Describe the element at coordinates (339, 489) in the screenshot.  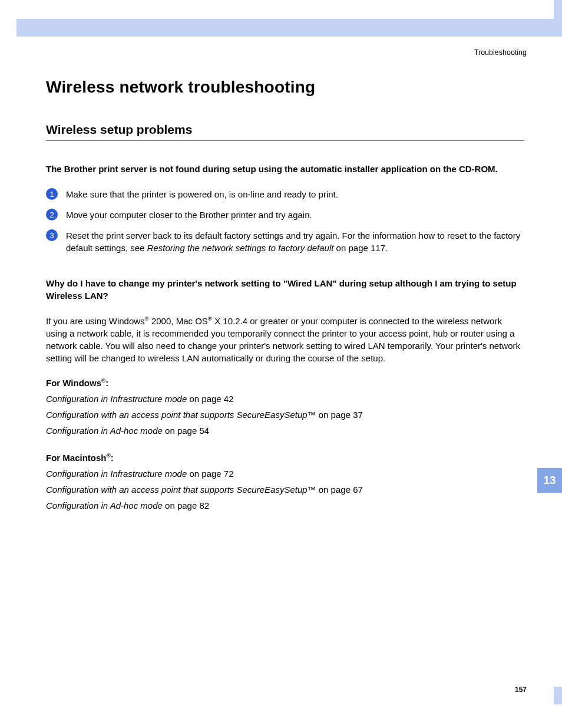
I see `reference-location: on page 67` at that location.